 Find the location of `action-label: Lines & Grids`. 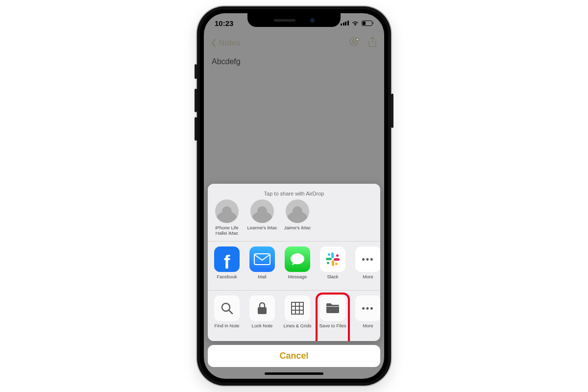

action-label: Lines & Grids is located at coordinates (297, 329).